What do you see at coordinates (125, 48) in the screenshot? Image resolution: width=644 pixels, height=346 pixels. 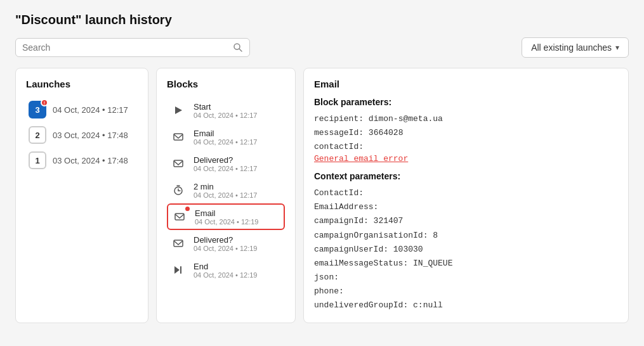 I see `search-input` at bounding box center [125, 48].